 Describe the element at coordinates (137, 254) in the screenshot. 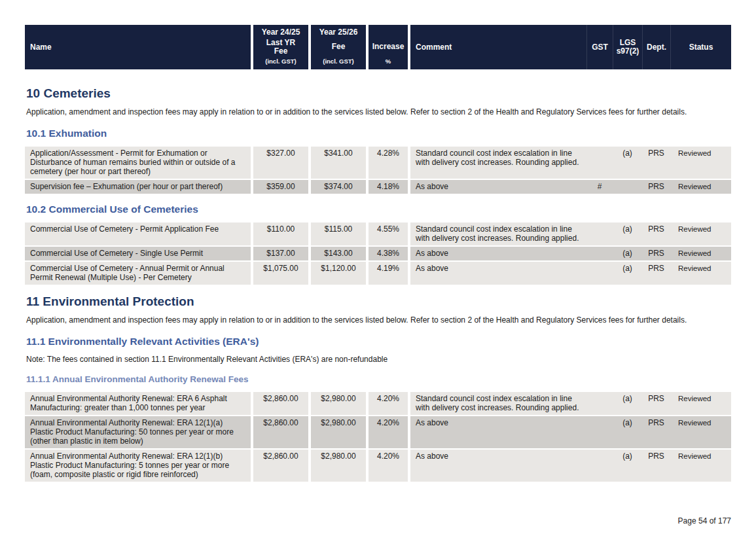

I see `fee-name: Commercial Use of Cemetery - Single Use …` at that location.